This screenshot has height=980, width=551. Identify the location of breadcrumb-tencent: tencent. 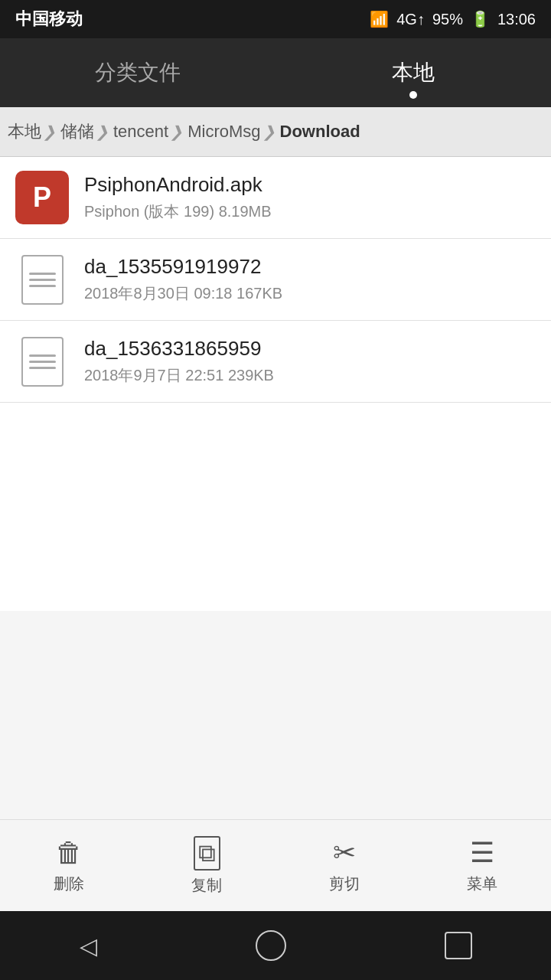
(141, 132).